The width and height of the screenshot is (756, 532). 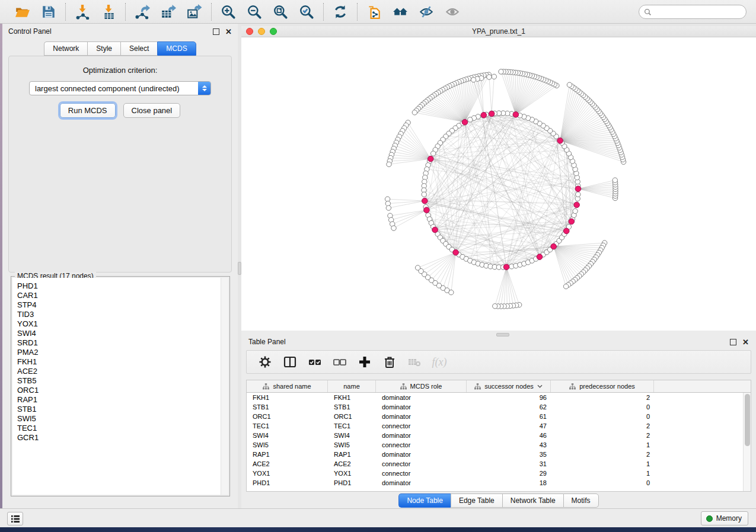 I want to click on mcds-result-item: PMA2, so click(x=123, y=352).